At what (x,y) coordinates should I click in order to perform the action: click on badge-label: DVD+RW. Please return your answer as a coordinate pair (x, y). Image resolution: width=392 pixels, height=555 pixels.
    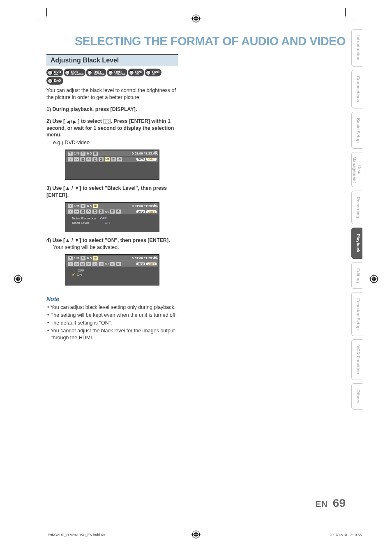
    Looking at the image, I should click on (139, 73).